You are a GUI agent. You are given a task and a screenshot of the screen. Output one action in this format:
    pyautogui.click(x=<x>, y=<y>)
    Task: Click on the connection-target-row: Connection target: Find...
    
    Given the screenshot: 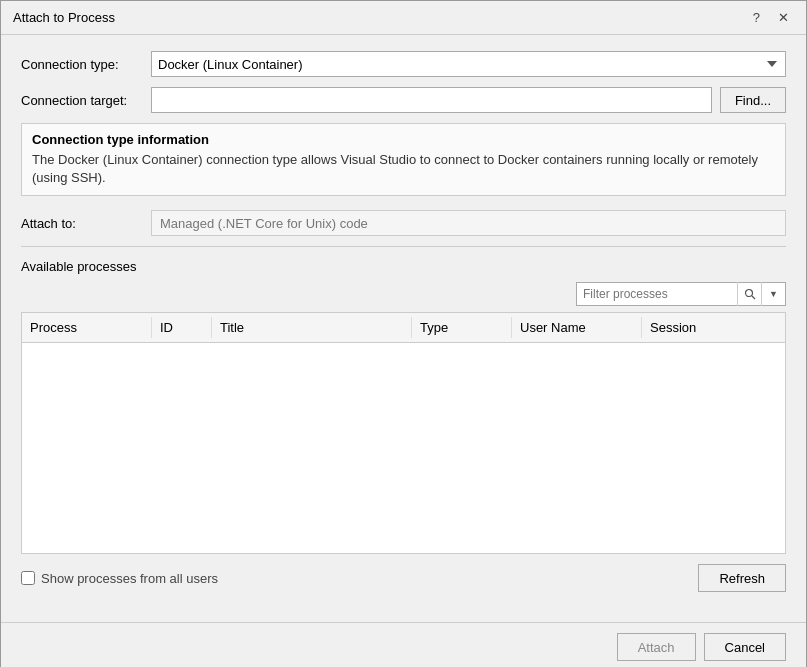 What is the action you would take?
    pyautogui.click(x=404, y=100)
    